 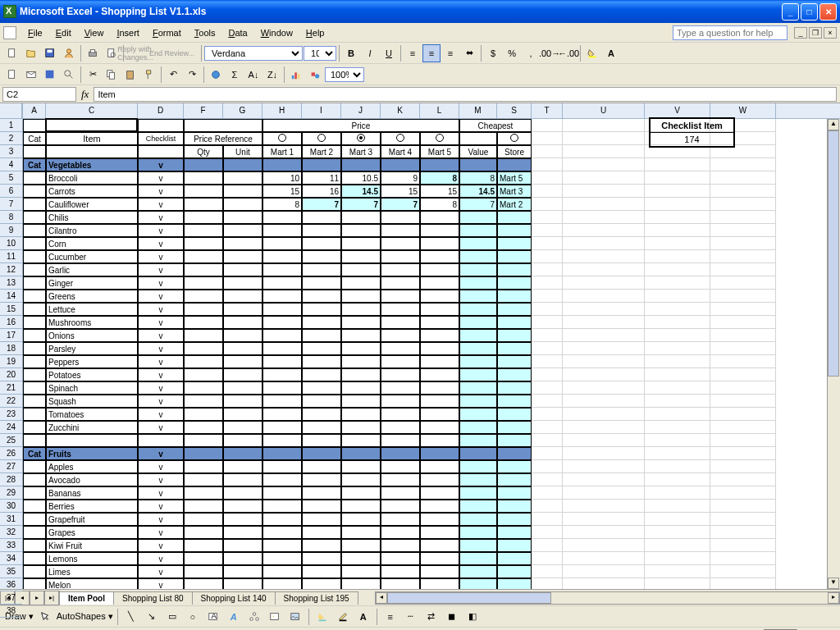 I want to click on reply-changes-button: Reply with Changes..., so click(x=135, y=53).